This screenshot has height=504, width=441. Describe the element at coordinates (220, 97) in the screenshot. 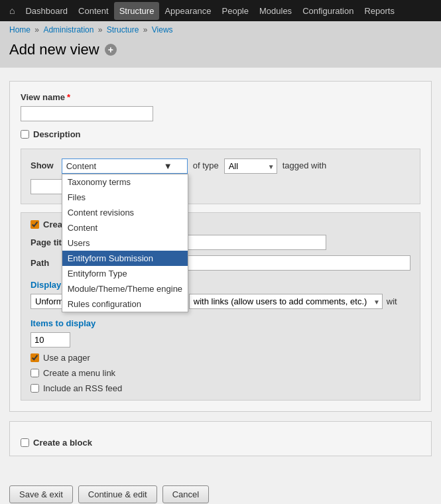

I see `view-name-label: View name*` at that location.